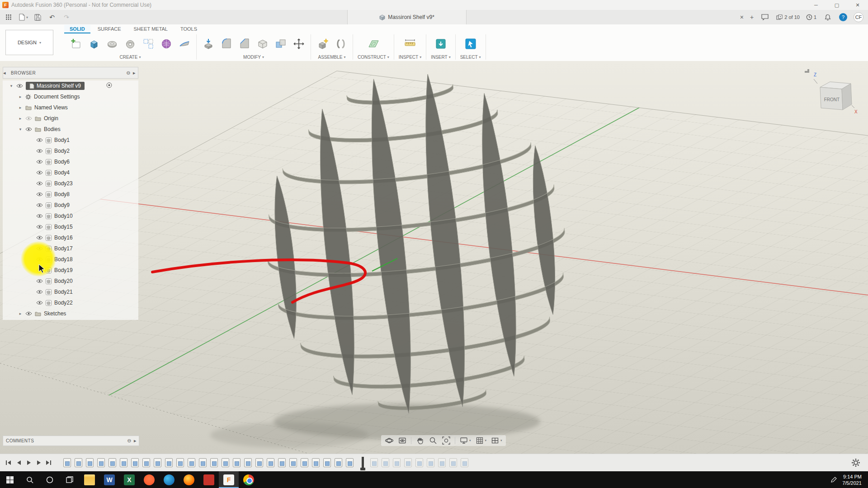 Image resolution: width=868 pixels, height=488 pixels. I want to click on go-to-end-button, so click(48, 463).